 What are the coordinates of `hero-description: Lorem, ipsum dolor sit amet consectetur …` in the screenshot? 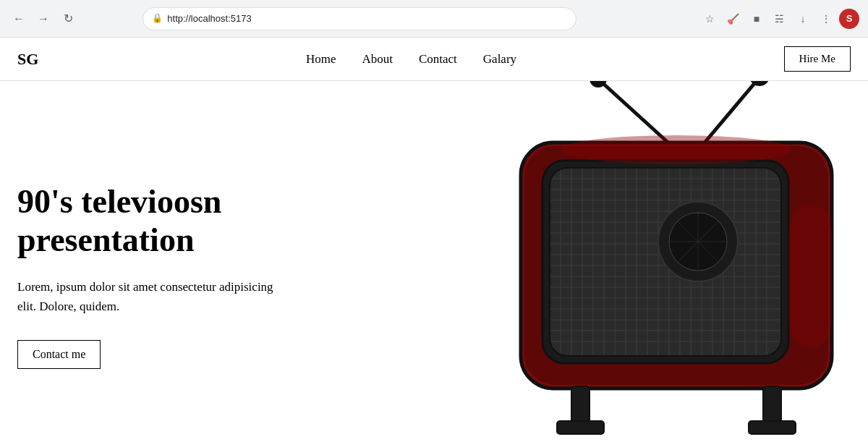 It's located at (155, 297).